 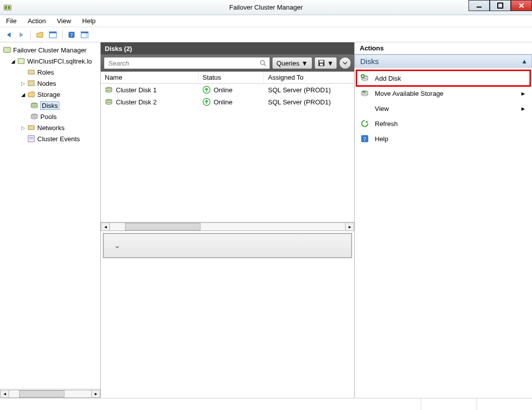 What do you see at coordinates (500, 6) in the screenshot?
I see `maximize-button` at bounding box center [500, 6].